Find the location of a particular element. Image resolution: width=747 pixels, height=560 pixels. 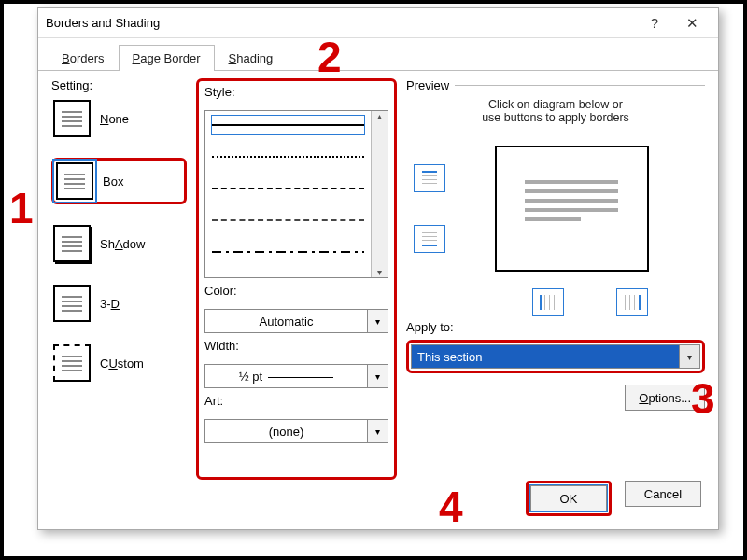

shadow-icon is located at coordinates (72, 244).